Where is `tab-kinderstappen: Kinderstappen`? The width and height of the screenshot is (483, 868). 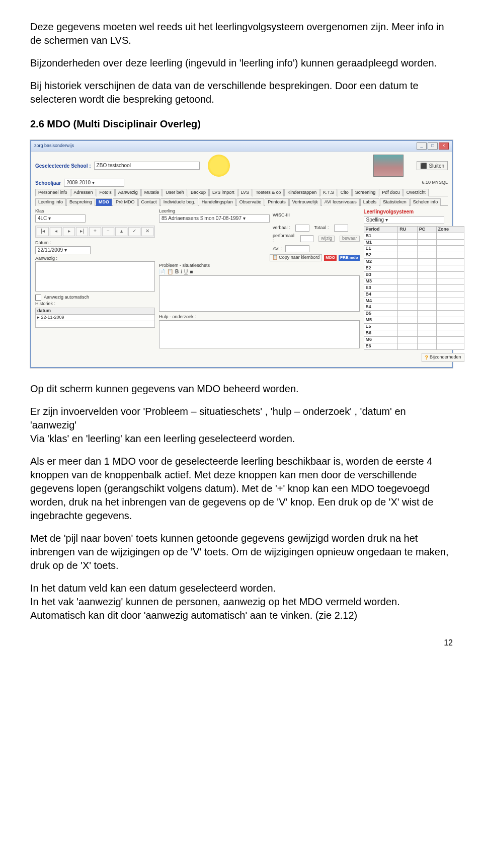
tab-kinderstappen: Kinderstappen is located at coordinates (302, 192).